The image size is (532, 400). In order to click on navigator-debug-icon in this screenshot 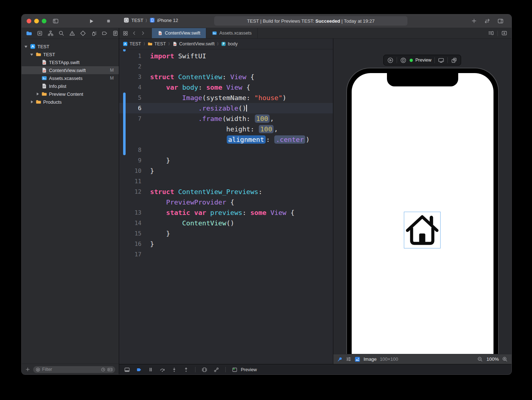, I will do `click(94, 33)`.